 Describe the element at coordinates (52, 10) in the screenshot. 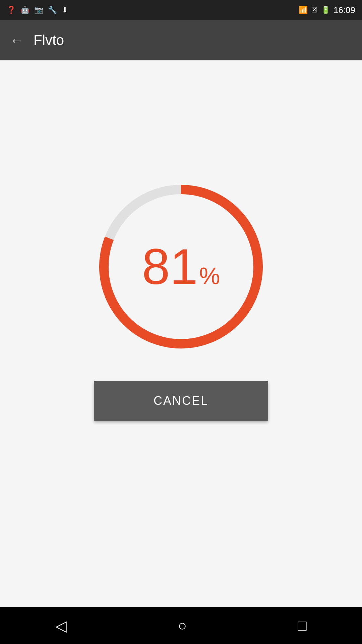

I see `wrench-icon: 🔧` at that location.